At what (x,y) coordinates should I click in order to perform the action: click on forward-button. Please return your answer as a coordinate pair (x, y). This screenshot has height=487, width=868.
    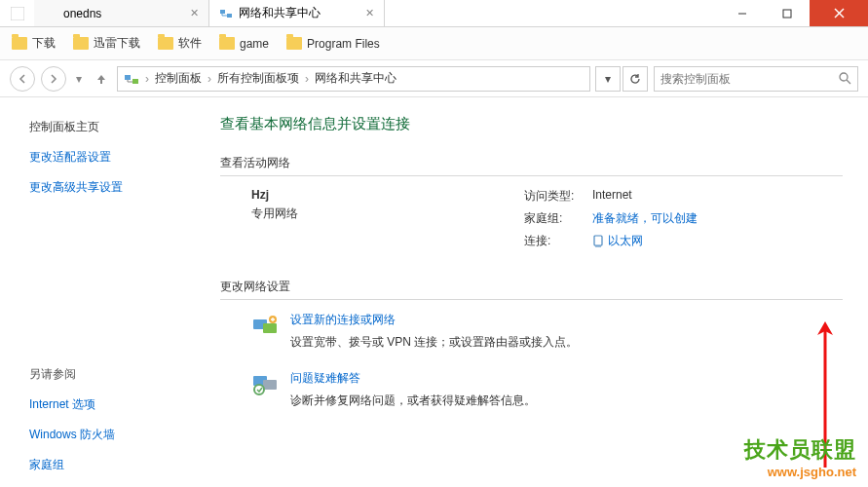
    Looking at the image, I should click on (54, 79).